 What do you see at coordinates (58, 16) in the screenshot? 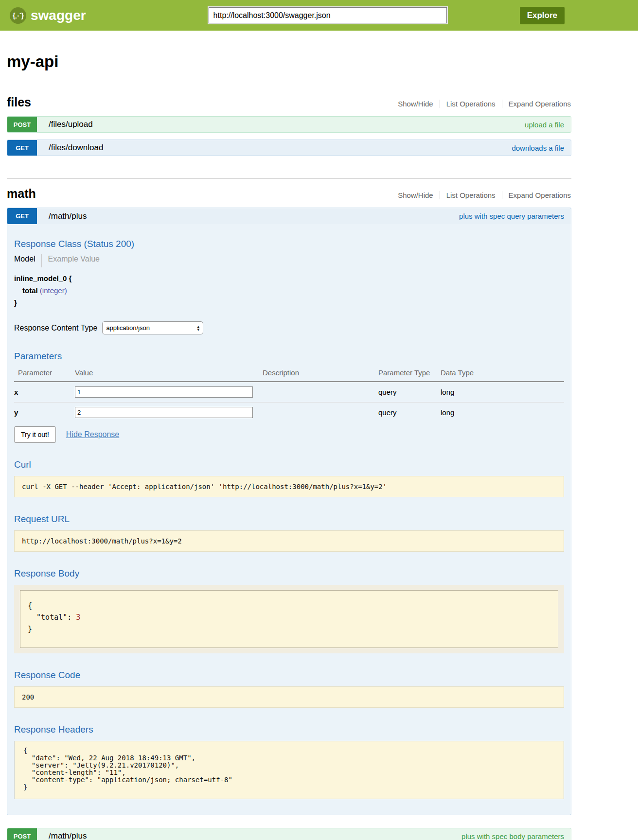
I see `brand-name: swagger` at bounding box center [58, 16].